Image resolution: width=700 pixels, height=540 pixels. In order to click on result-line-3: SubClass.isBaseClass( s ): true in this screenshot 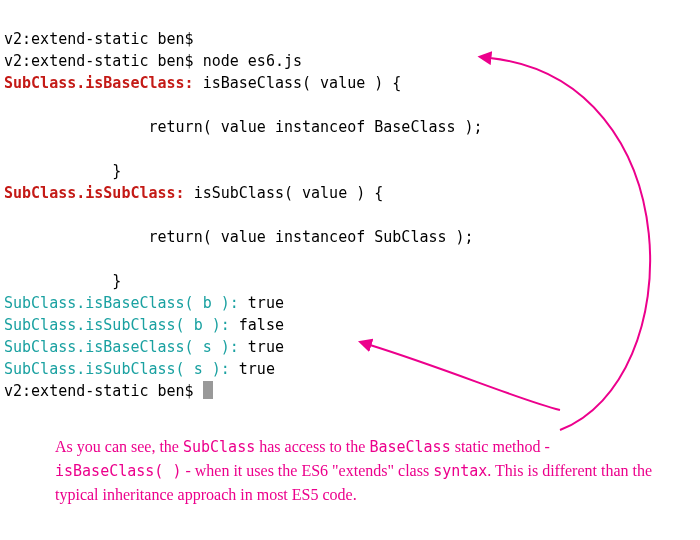, I will do `click(144, 347)`.